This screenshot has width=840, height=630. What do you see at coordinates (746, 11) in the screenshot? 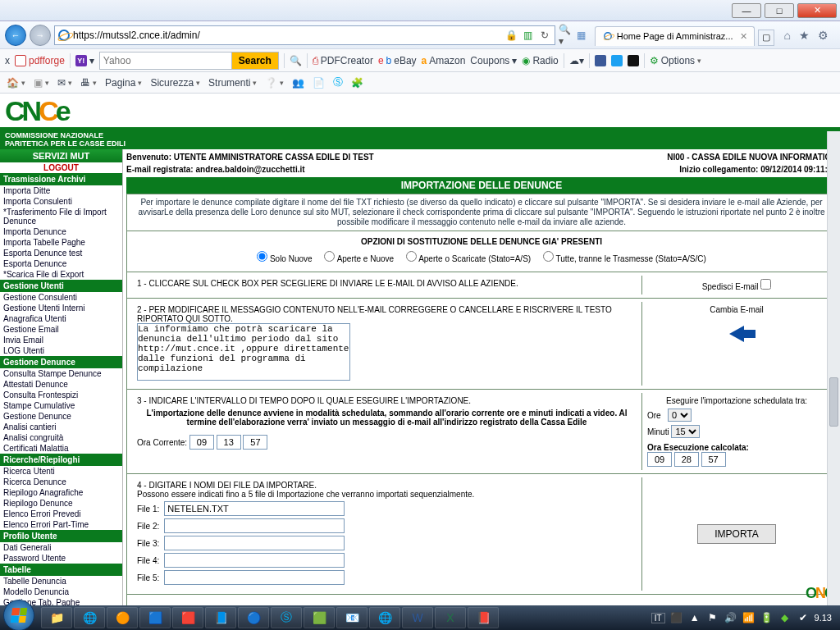
I see `window-minimize: —` at bounding box center [746, 11].